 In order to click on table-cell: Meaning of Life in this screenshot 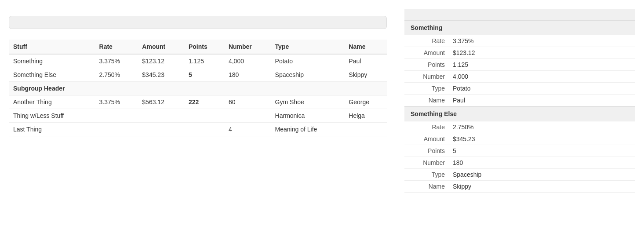, I will do `click(308, 129)`.